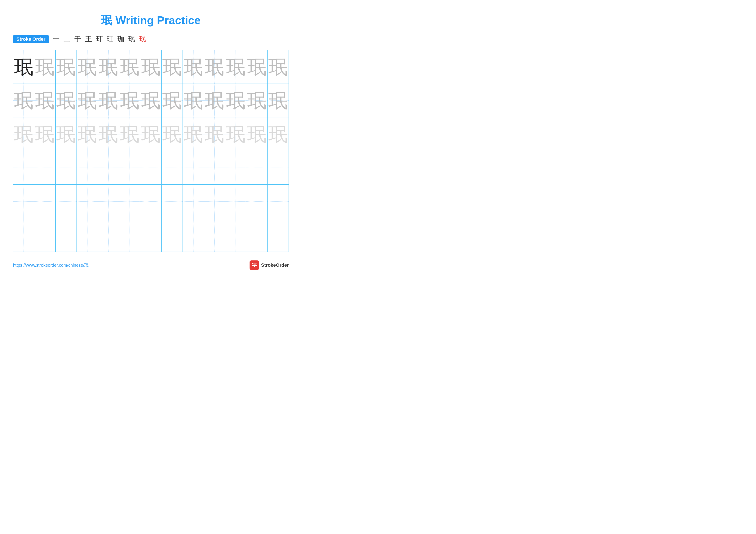 This screenshot has width=756, height=534. I want to click on cell-3-12: 珉, so click(257, 134).